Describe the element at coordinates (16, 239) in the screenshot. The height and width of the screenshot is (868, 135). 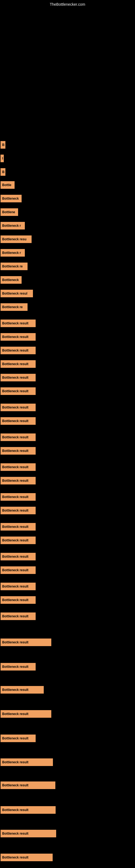
I see `bottleneck-result-bar: Bottleneck resu` at that location.